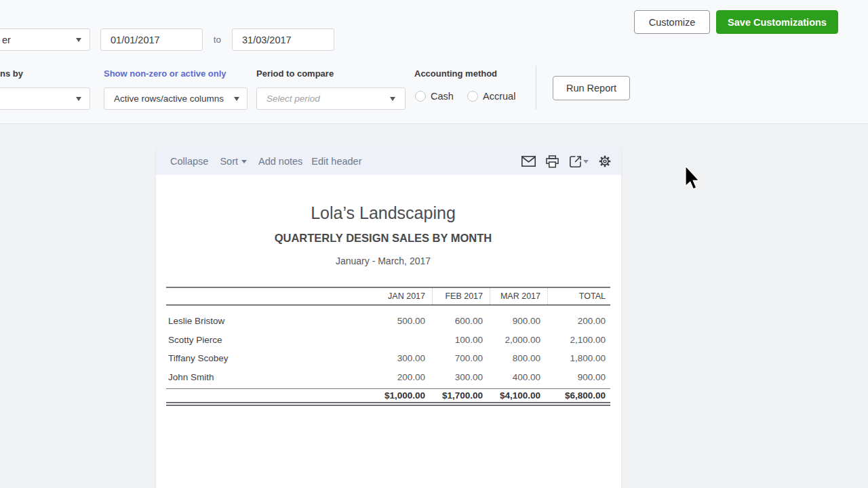 The image size is (868, 488). Describe the element at coordinates (605, 161) in the screenshot. I see `settings-icon` at that location.